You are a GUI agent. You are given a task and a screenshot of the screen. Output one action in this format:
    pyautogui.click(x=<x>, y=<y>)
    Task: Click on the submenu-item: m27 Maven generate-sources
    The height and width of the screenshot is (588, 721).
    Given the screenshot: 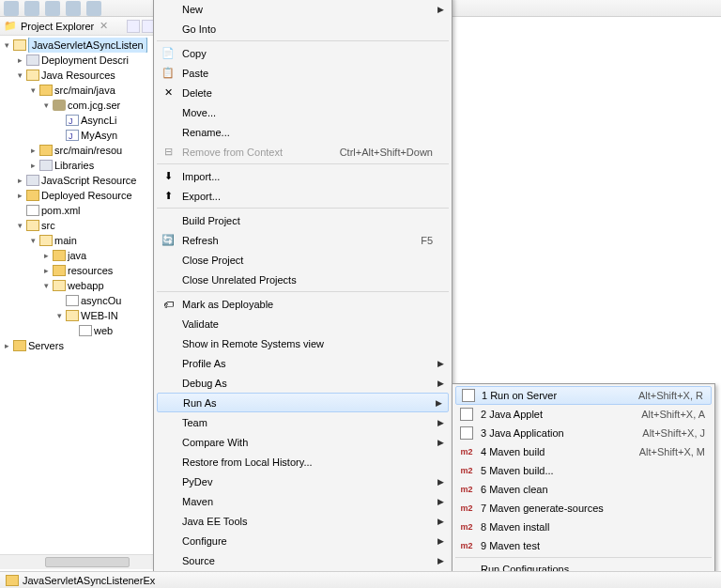 What is the action you would take?
    pyautogui.click(x=584, y=508)
    